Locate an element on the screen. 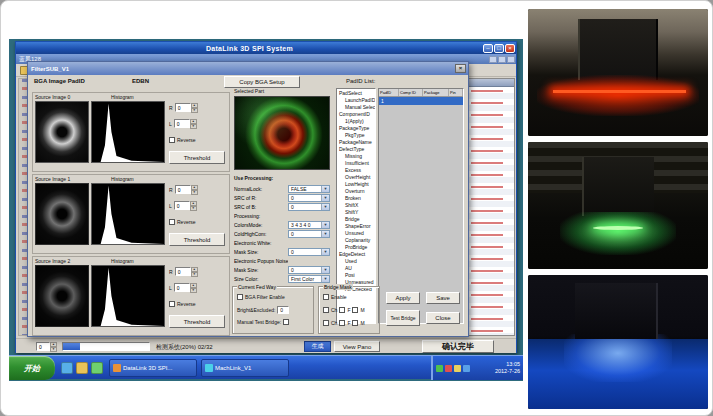  tree-item: LowHeight is located at coordinates (356, 184).